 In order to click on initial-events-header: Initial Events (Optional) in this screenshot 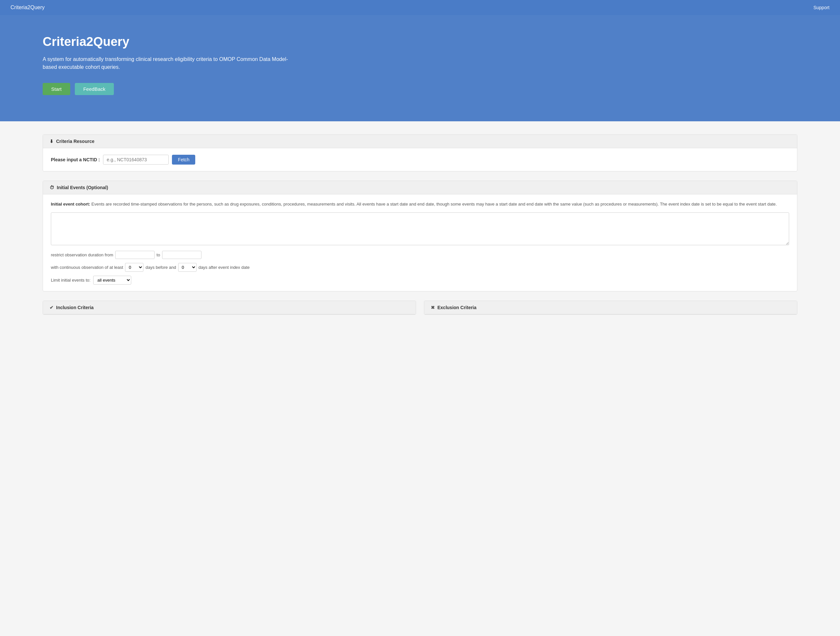, I will do `click(420, 187)`.